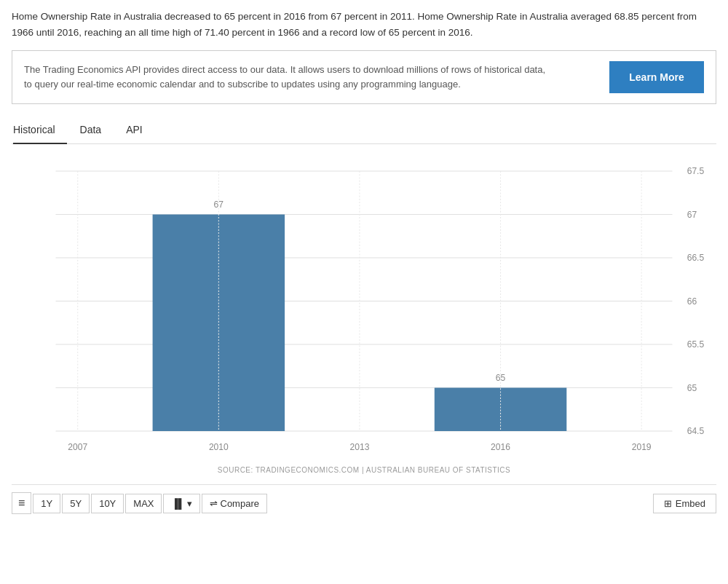 Image resolution: width=728 pixels, height=584 pixels. I want to click on svg-text: 2019, so click(642, 447).